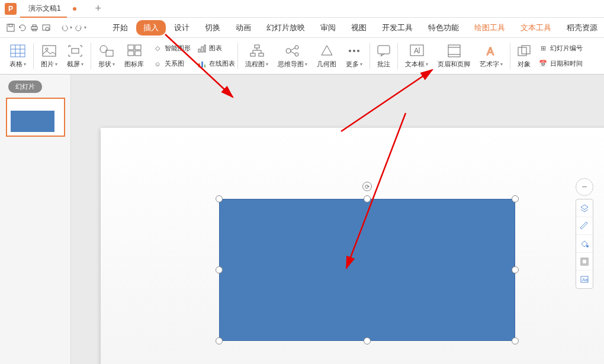  Describe the element at coordinates (489, 64) in the screenshot. I see `wordart-label: 艺术字` at that location.